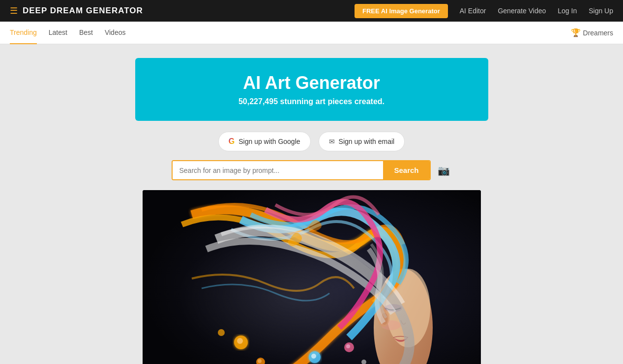 This screenshot has width=623, height=364. Describe the element at coordinates (258, 101) in the screenshot. I see `hero-count: 50,227,495` at that location.